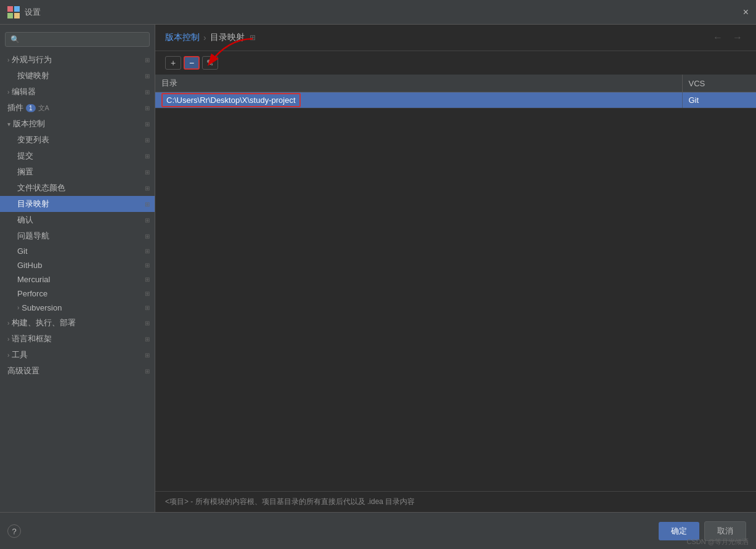  I want to click on sidebar-label-perforce: Perforce, so click(32, 293).